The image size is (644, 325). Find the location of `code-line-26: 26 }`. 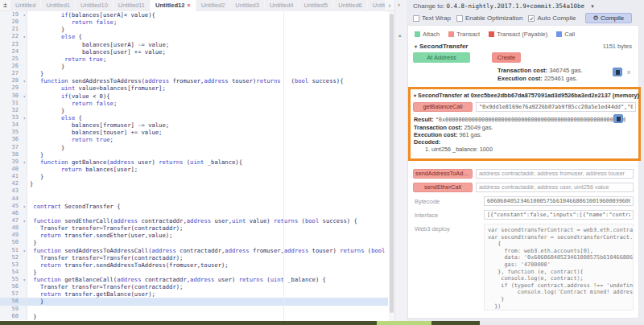

code-line-26: 26 } is located at coordinates (194, 66).